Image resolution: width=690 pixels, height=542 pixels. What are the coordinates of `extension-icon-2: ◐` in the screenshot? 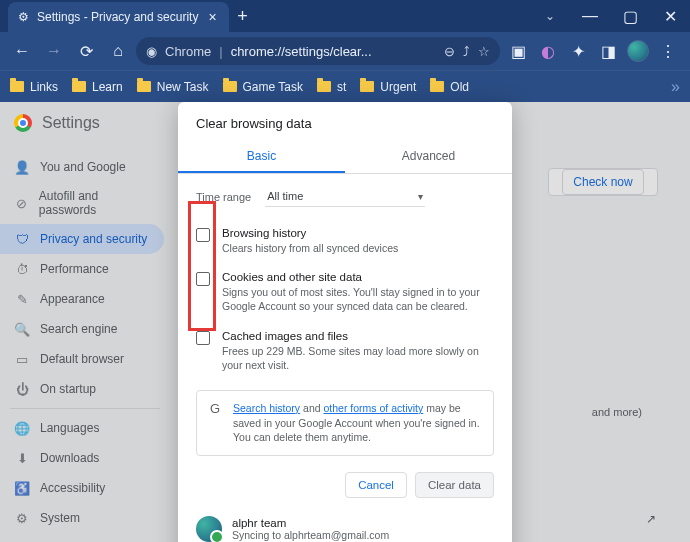 It's located at (548, 51).